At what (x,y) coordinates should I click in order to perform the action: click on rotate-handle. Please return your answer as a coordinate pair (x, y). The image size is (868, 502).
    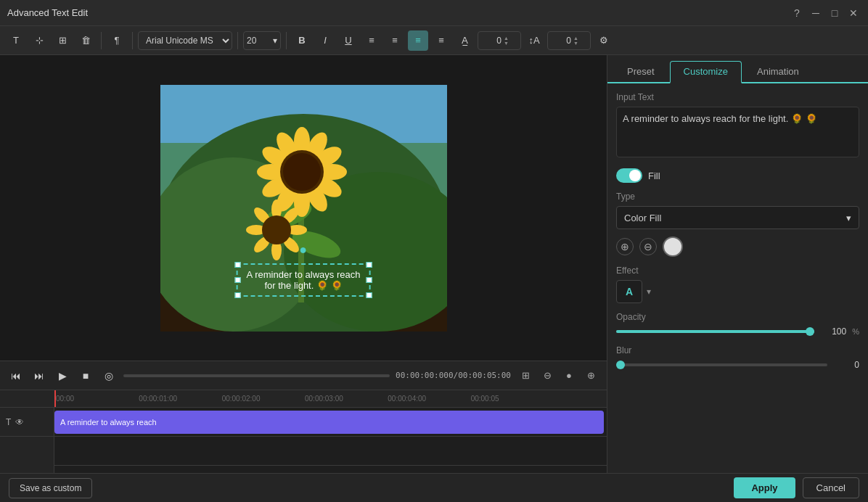
    Looking at the image, I should click on (303, 250).